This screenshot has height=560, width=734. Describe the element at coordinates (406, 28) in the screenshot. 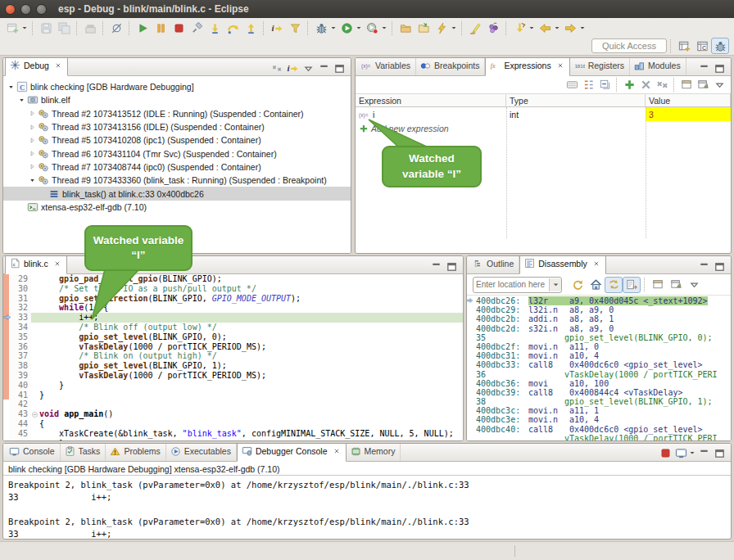

I see `open-folder-icon` at that location.